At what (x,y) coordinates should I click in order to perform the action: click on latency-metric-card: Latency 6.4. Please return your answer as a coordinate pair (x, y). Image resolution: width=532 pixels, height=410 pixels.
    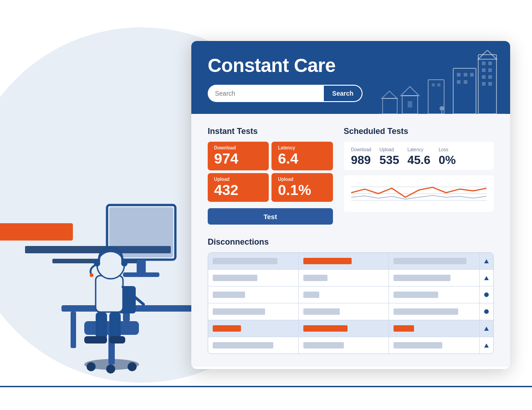
    Looking at the image, I should click on (302, 156).